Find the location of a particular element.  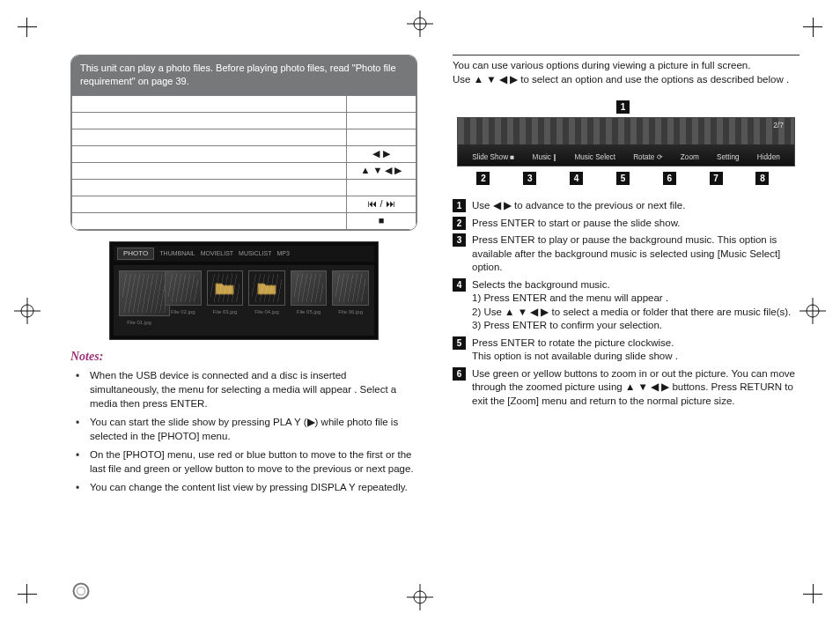

list-text: Selects the background music. 1) Press E… is located at coordinates (636, 306).